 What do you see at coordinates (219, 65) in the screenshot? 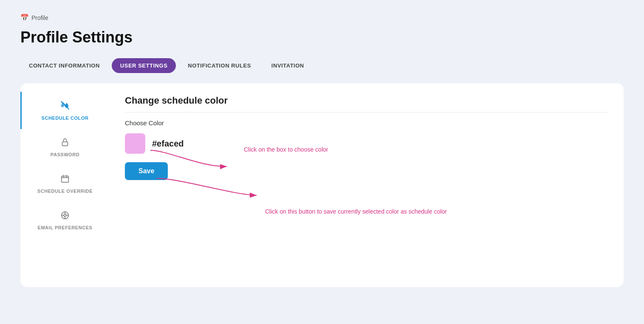
I see `tab-notification-rules: NOTIFICATION RULES` at bounding box center [219, 65].